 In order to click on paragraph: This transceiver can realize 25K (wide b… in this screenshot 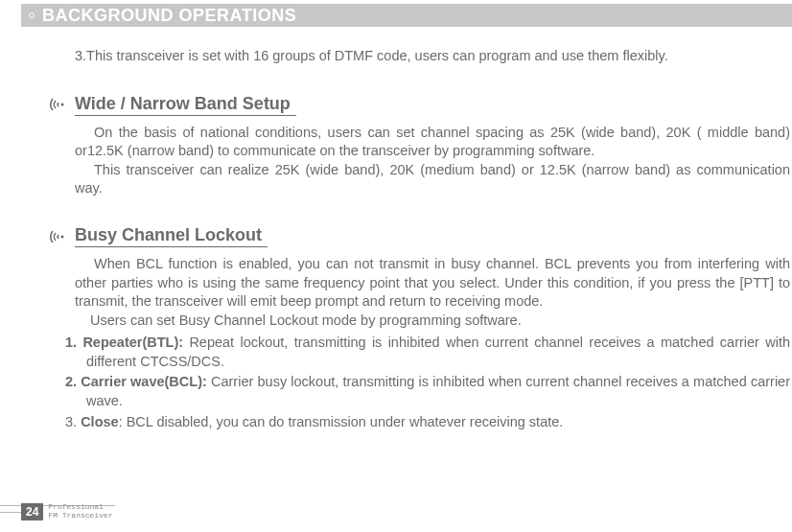, I will do `click(432, 180)`.